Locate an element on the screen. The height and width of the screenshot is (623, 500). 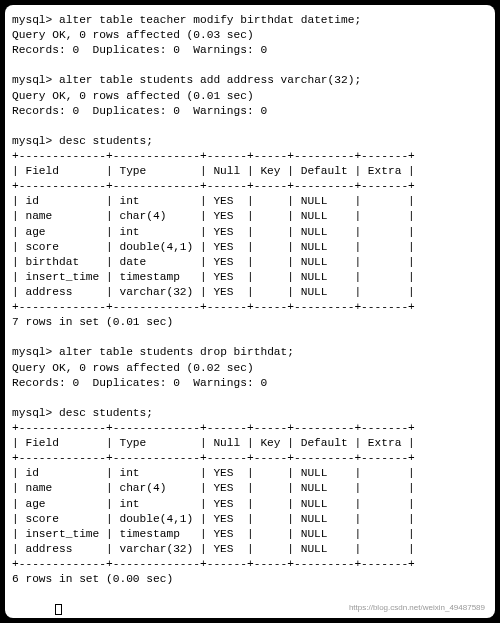
result-summary: 7 rows in set (0.01 sec) is located at coordinates (250, 322).